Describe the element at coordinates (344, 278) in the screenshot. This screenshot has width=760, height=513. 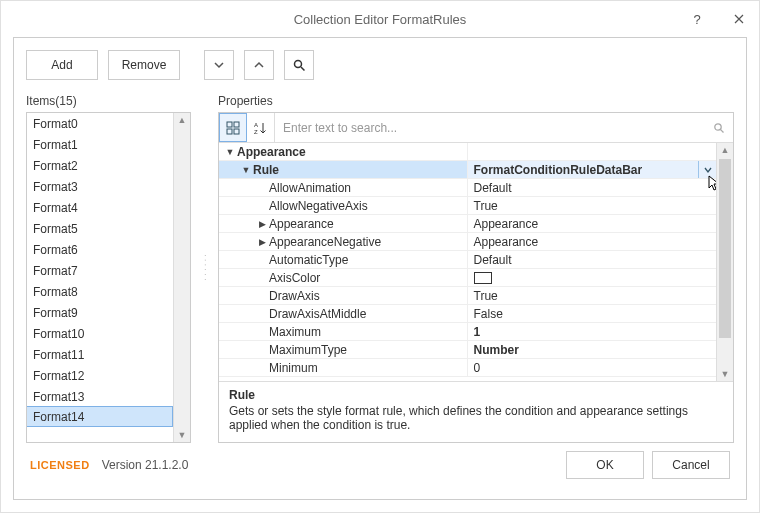
I see `property-name-cell: AxisColor` at that location.